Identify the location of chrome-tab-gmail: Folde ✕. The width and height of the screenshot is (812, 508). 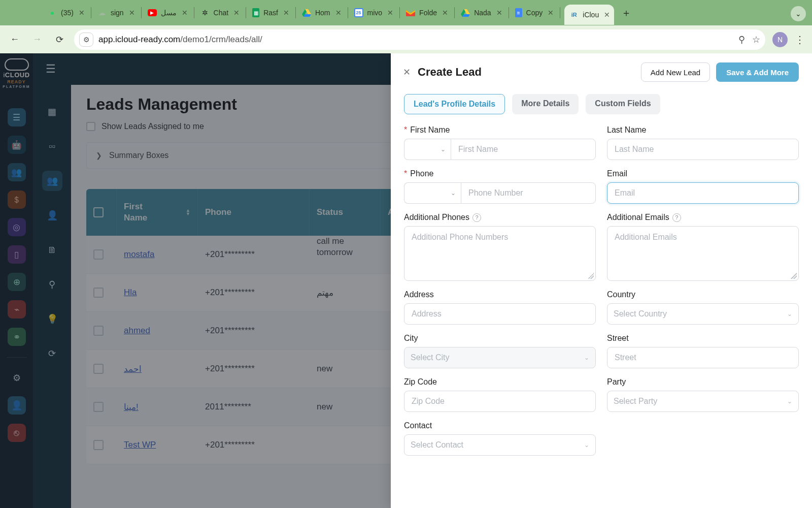
(427, 13).